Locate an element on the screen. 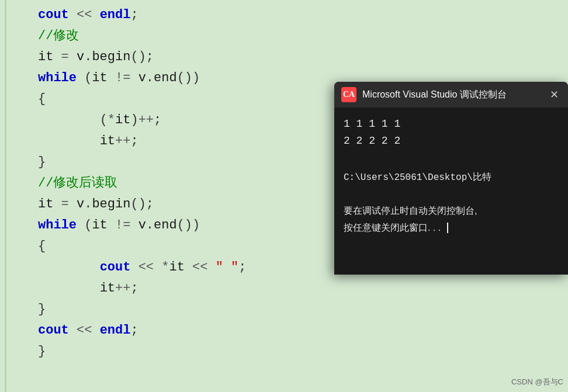 This screenshot has width=568, height=392. code-line-5: { is located at coordinates (188, 99).